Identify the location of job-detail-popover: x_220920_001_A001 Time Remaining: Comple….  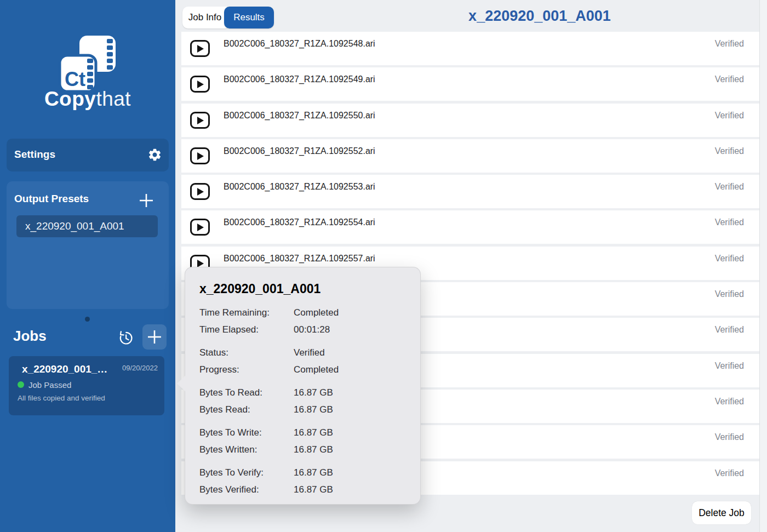
(302, 386).